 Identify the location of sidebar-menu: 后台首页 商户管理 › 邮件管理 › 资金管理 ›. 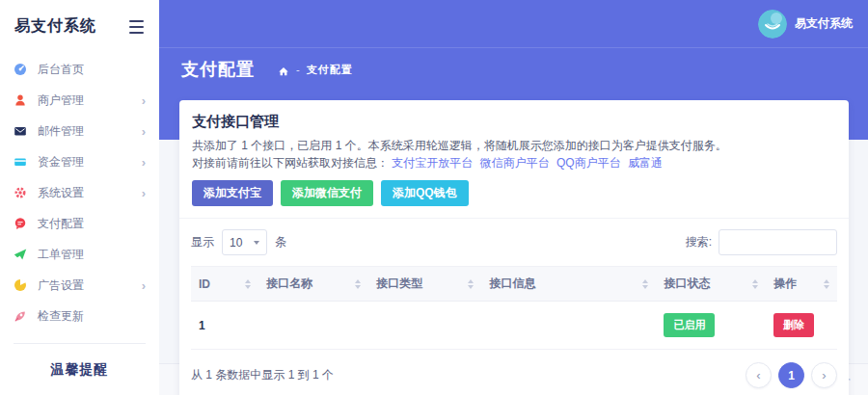
(79, 193).